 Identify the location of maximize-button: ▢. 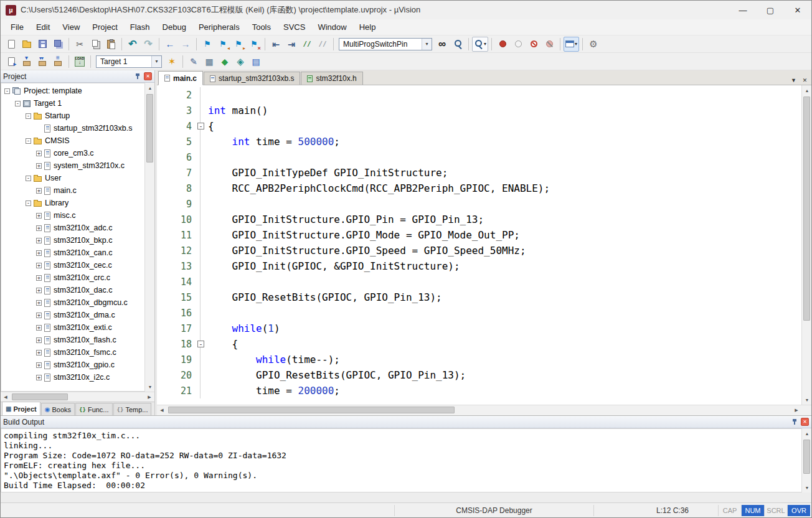
(770, 10).